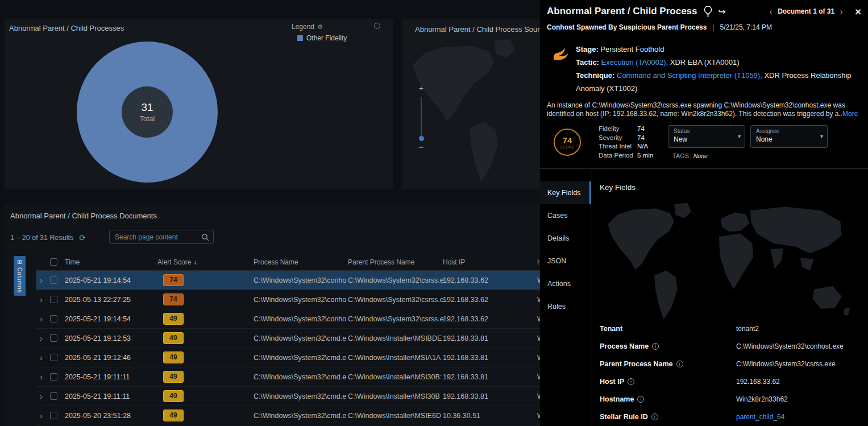 This screenshot has height=426, width=868. I want to click on status-dropdown: Status New ▾, so click(707, 137).